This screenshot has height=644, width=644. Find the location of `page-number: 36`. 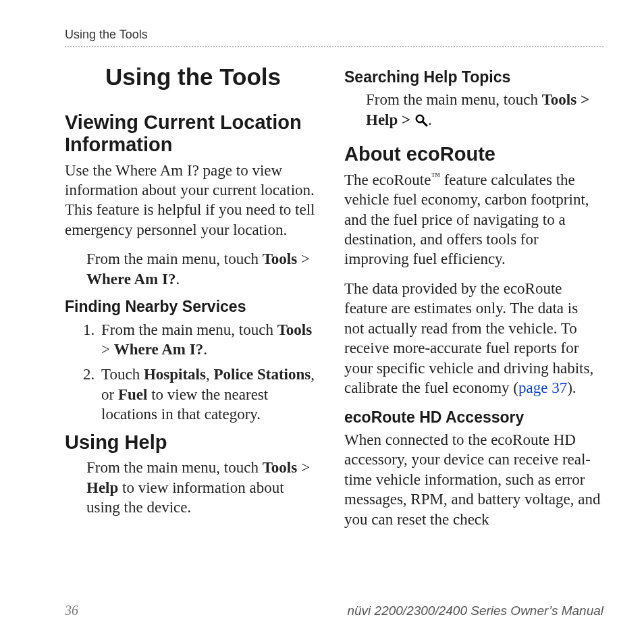

page-number: 36 is located at coordinates (72, 611).